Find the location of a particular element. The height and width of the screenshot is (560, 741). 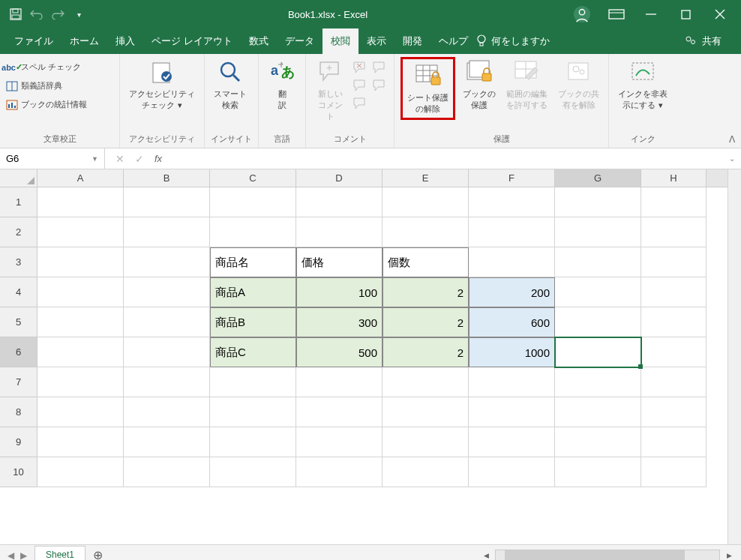

hscroll-left-icon: ◀ is located at coordinates (486, 556).